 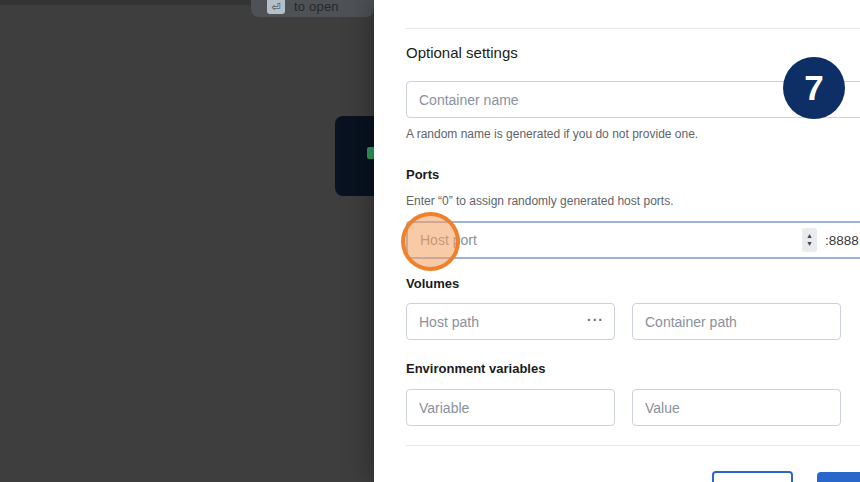 What do you see at coordinates (752, 476) in the screenshot?
I see `cancel-button` at bounding box center [752, 476].